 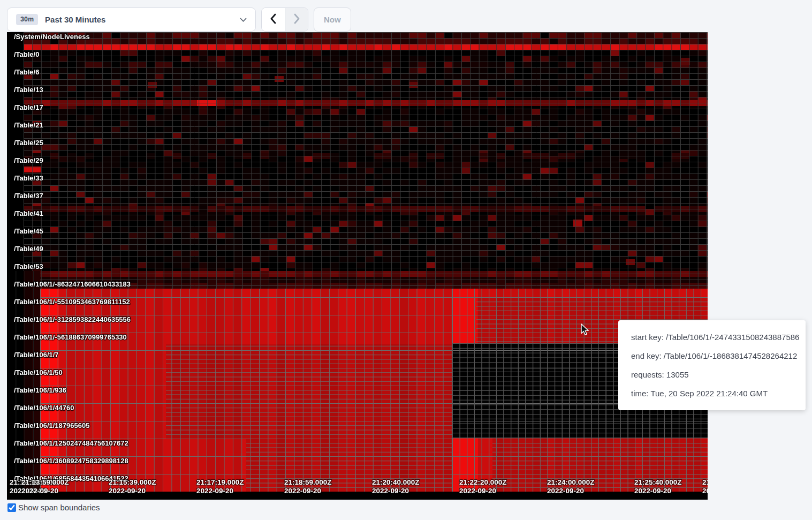 What do you see at coordinates (297, 19) in the screenshot?
I see `forward-button` at bounding box center [297, 19].